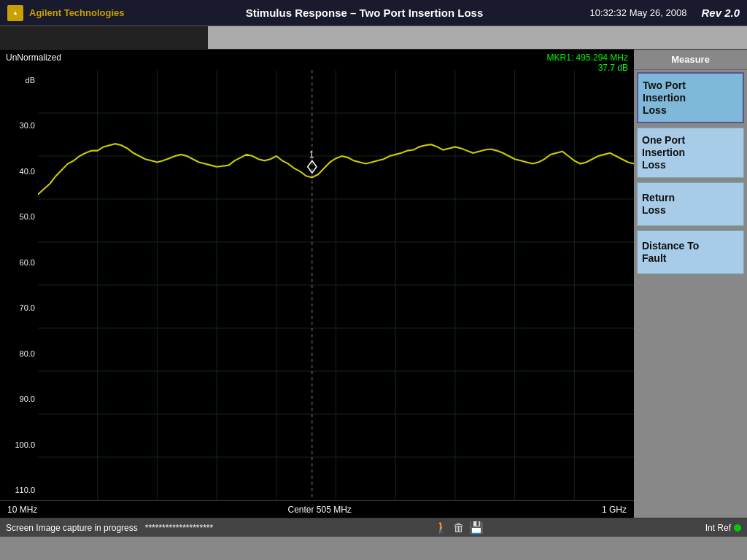  Describe the element at coordinates (690, 152) in the screenshot. I see `one-port-loss-button: One PortInsertionLoss` at that location.